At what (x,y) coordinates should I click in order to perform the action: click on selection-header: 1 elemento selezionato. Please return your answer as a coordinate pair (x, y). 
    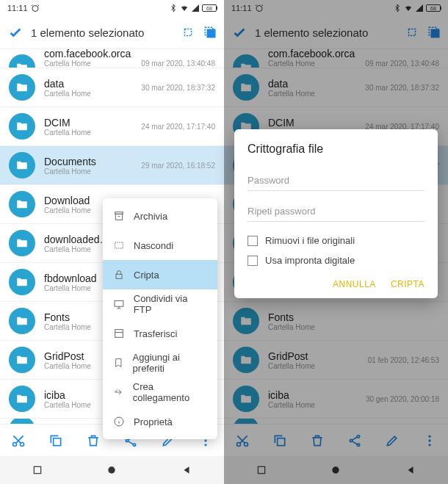
    Looking at the image, I should click on (112, 32).